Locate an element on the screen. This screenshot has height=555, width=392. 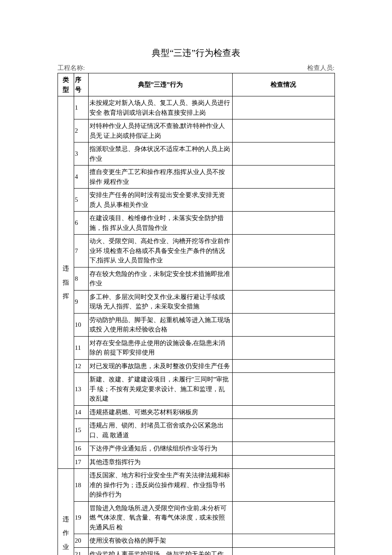
table-row: 5安排生产任务的同时没有提出安全要求,安排无资质人 员从事相关作业 is located at coordinates (196, 200).